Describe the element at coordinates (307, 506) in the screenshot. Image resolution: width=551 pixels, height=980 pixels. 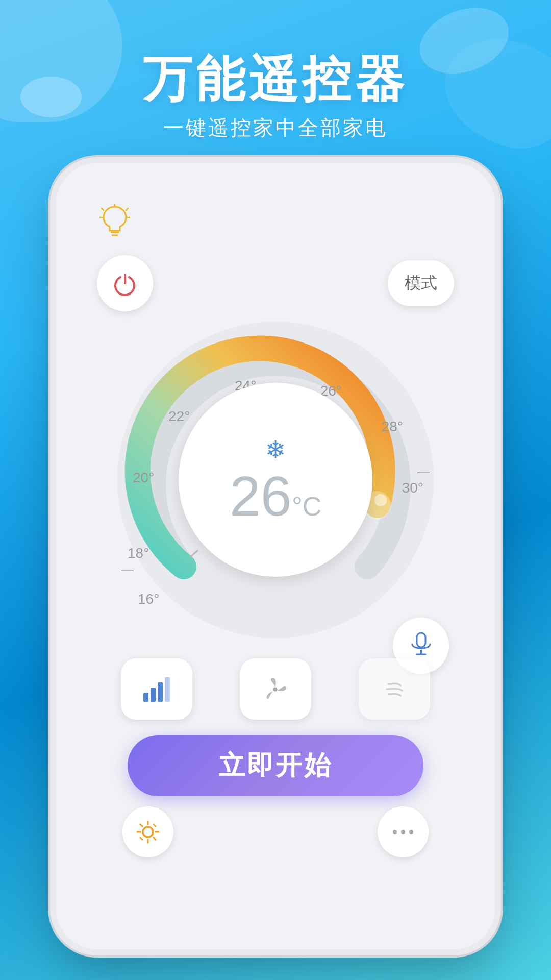
I see `temp-unit: °C` at that location.